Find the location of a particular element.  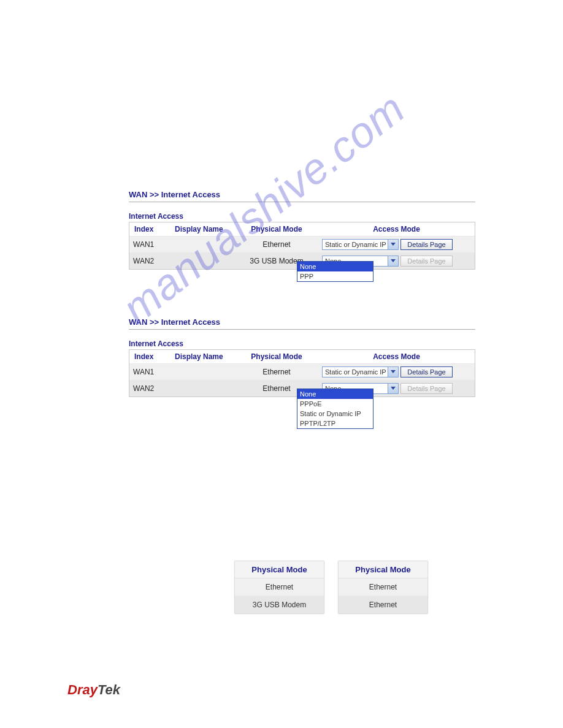

dropdown-option: Static or Dynamic IP is located at coordinates (335, 414).